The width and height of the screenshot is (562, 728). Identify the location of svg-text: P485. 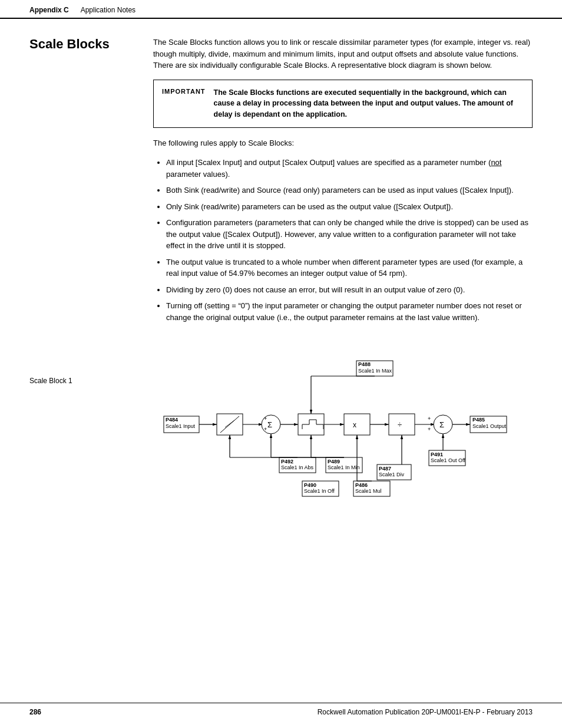
(478, 420).